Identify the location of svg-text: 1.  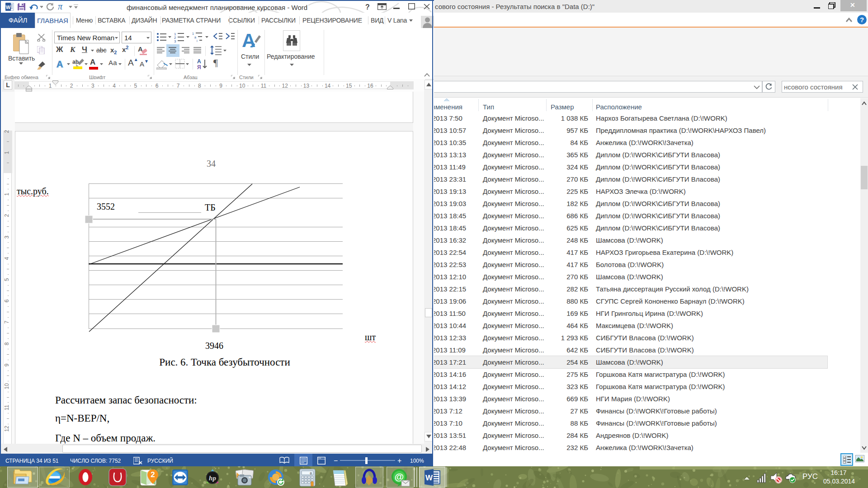
(193, 33).